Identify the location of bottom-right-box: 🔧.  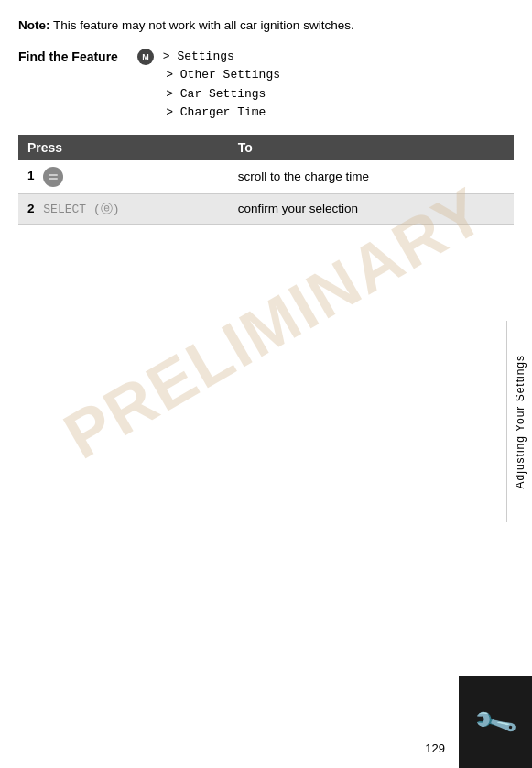
(495, 722).